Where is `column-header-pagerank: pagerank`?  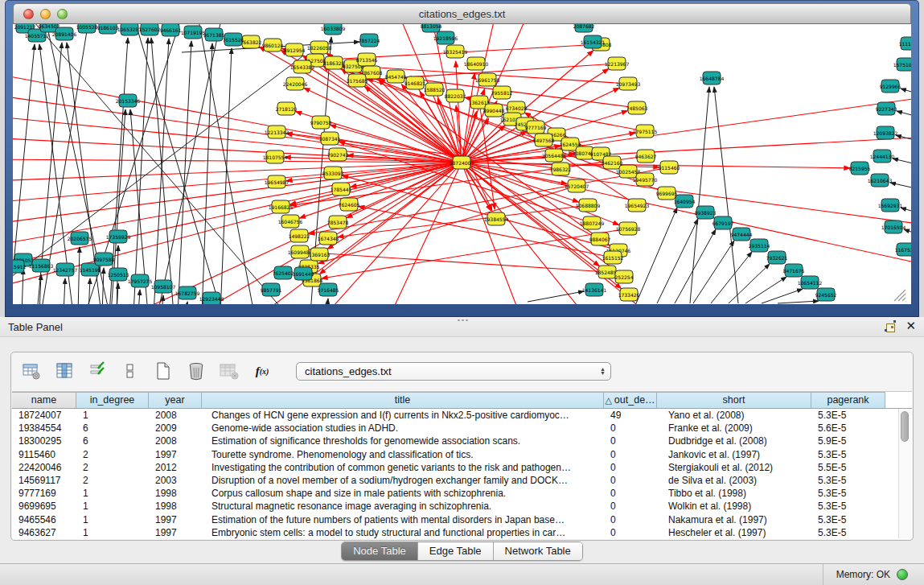
column-header-pagerank: pagerank is located at coordinates (848, 400).